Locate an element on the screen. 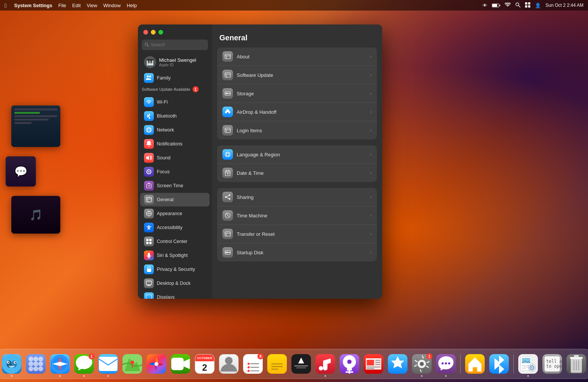  dock-icon-launchpad is located at coordinates (36, 364).